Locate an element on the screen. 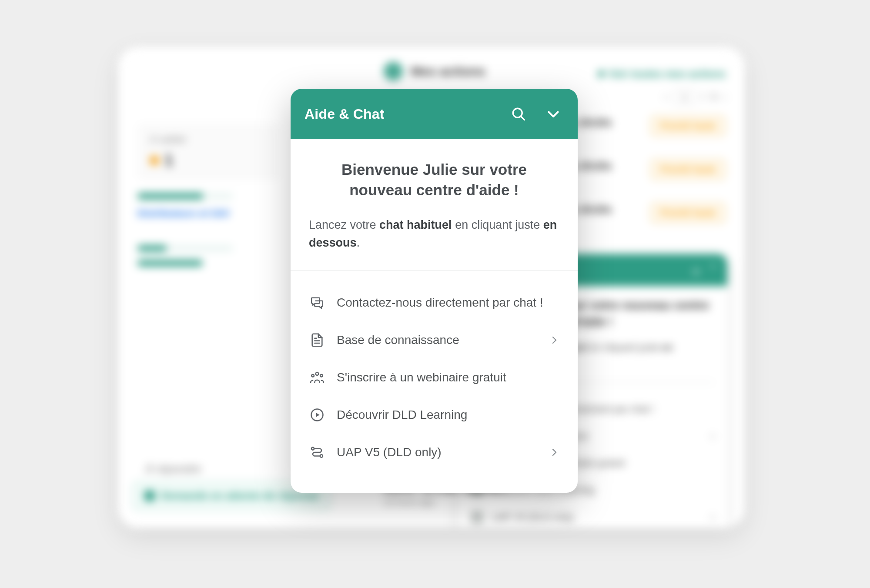  help-item-uap: UAP V5 (DLD only) is located at coordinates (434, 452).